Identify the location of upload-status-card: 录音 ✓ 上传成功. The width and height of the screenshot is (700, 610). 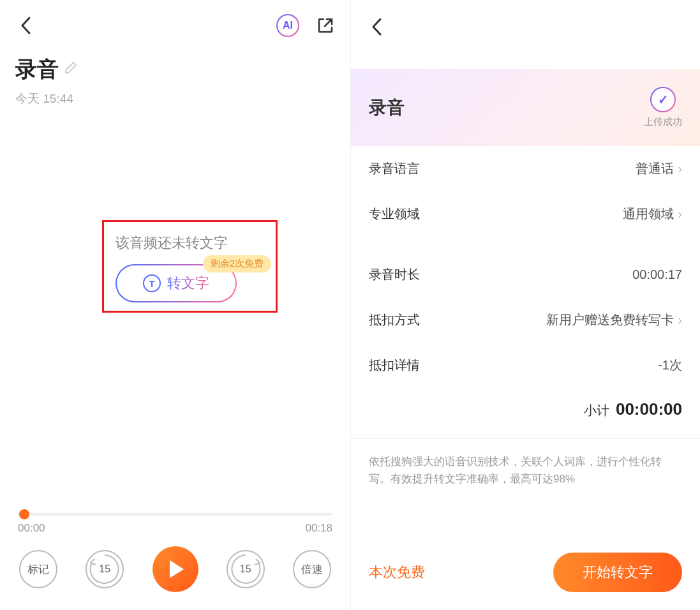
(526, 107).